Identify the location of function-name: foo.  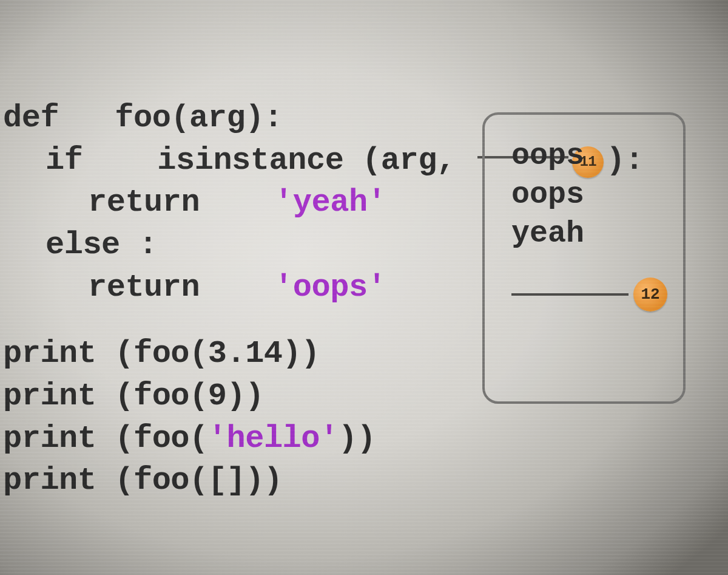
(143, 118).